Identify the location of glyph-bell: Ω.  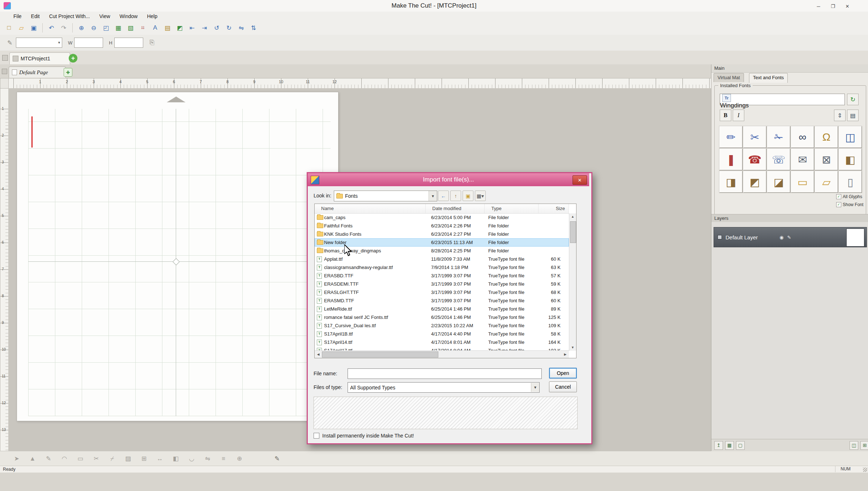
(826, 137).